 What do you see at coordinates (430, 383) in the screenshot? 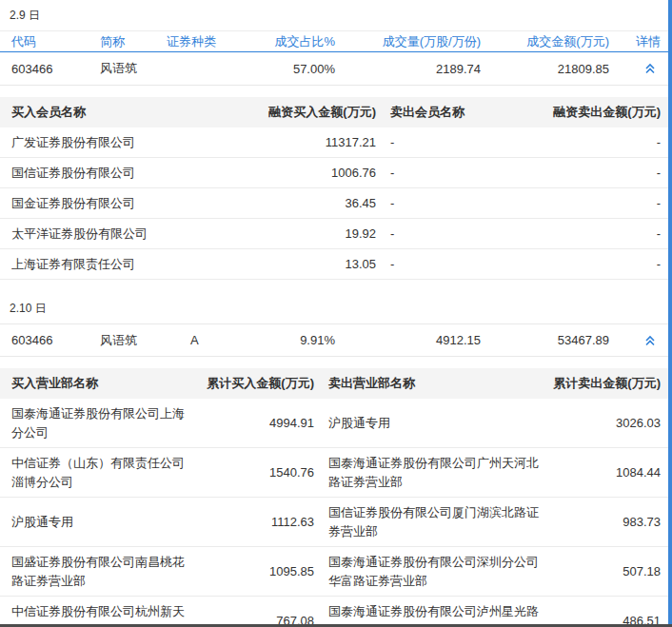
I see `sub-col-sell-branch: 卖出营业部名称` at bounding box center [430, 383].